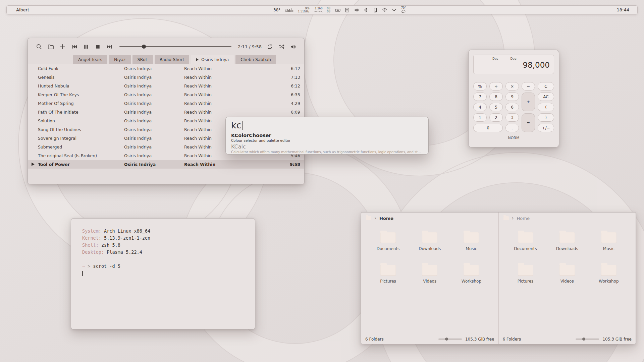 The image size is (644, 362). Describe the element at coordinates (567, 249) in the screenshot. I see `folder-label: Downloads` at that location.